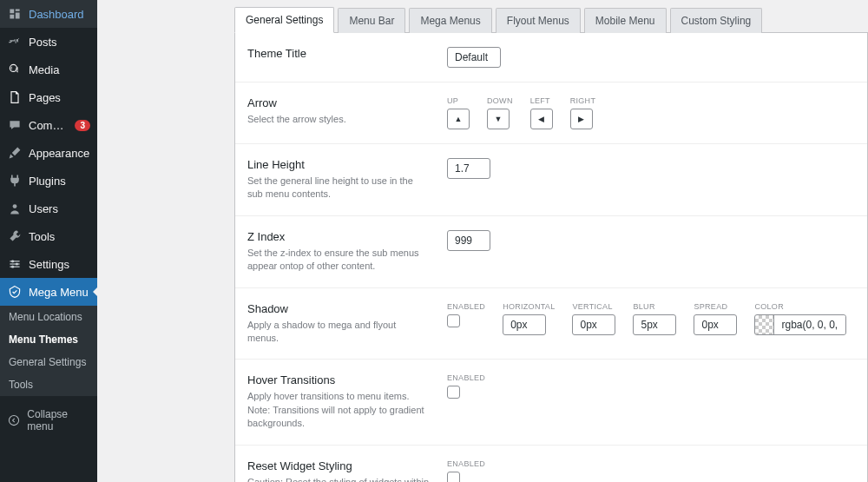 The width and height of the screenshot is (868, 482). I want to click on tab-mobile-menu: Mobile Menu, so click(625, 21).